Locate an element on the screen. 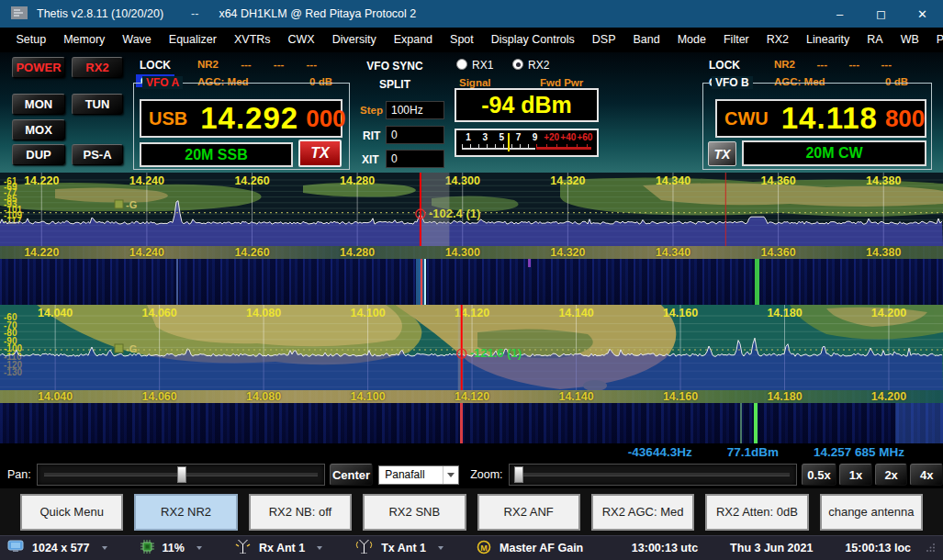 This screenshot has height=560, width=943. close-button: ✕ is located at coordinates (922, 14).